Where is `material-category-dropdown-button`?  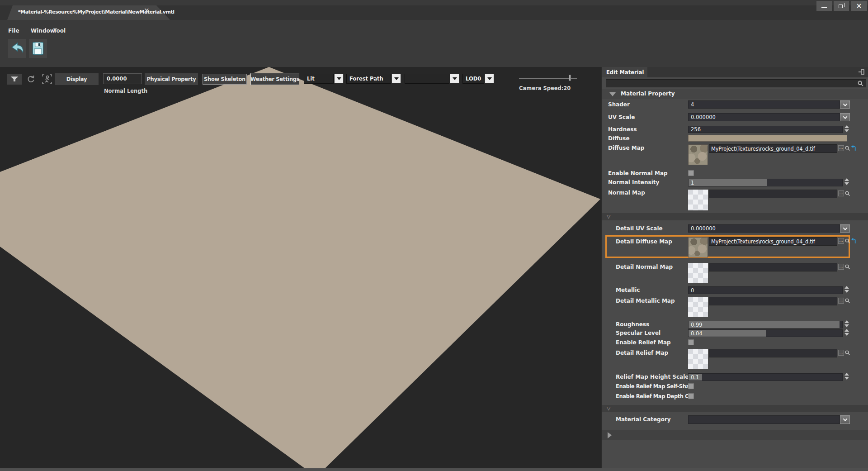
material-category-dropdown-button is located at coordinates (845, 420).